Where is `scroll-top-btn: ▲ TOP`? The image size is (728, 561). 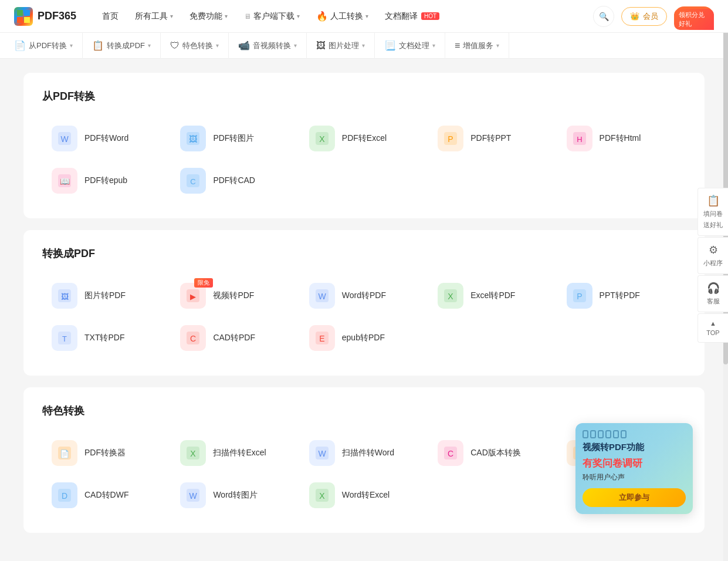
scroll-top-btn: ▲ TOP is located at coordinates (713, 328).